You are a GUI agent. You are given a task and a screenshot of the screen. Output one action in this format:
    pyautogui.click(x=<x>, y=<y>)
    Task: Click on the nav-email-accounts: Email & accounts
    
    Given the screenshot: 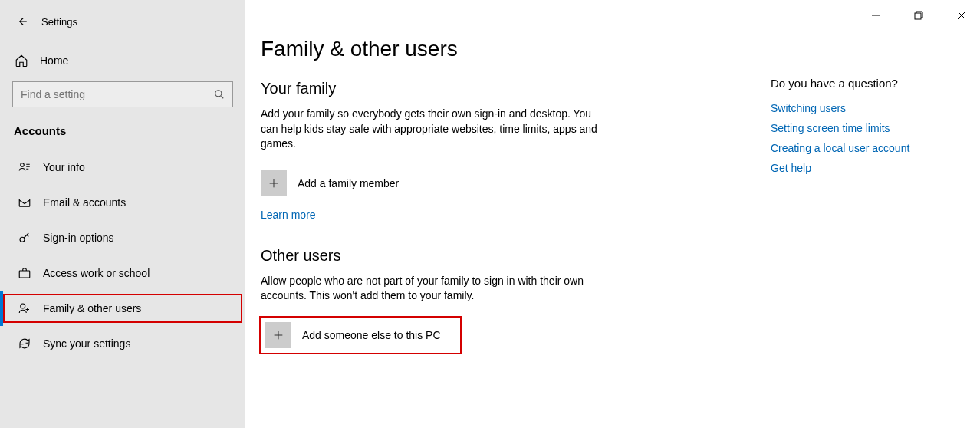 What is the action you would take?
    pyautogui.click(x=123, y=202)
    